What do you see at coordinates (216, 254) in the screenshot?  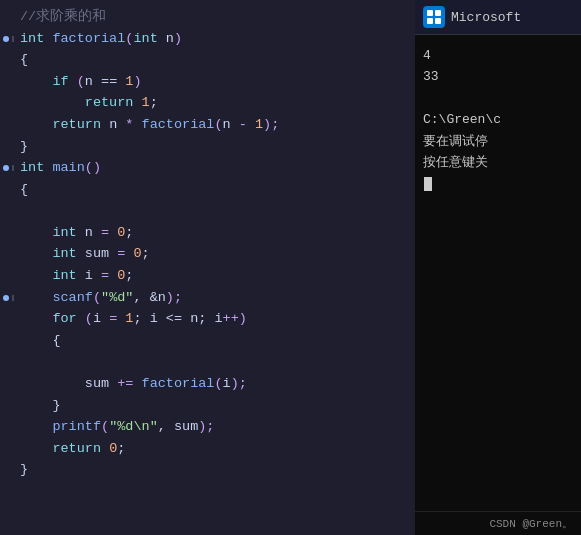 I see `code-content: int sum = 0;` at bounding box center [216, 254].